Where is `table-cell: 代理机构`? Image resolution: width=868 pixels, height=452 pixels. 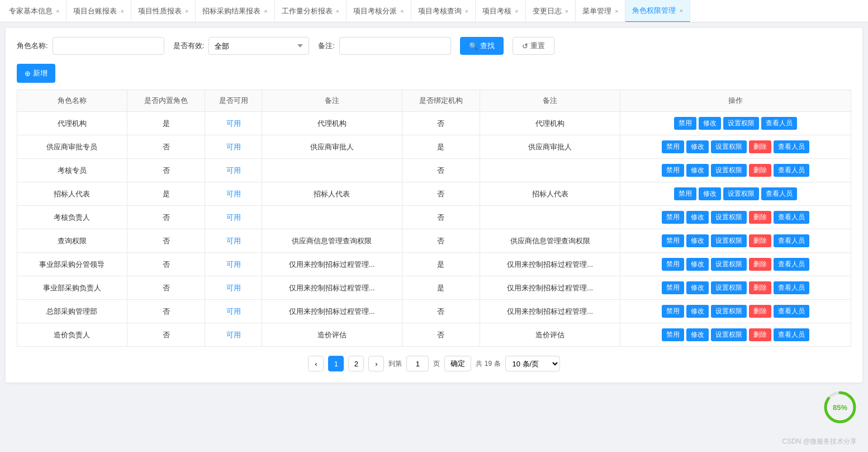
table-cell: 代理机构 is located at coordinates (550, 124).